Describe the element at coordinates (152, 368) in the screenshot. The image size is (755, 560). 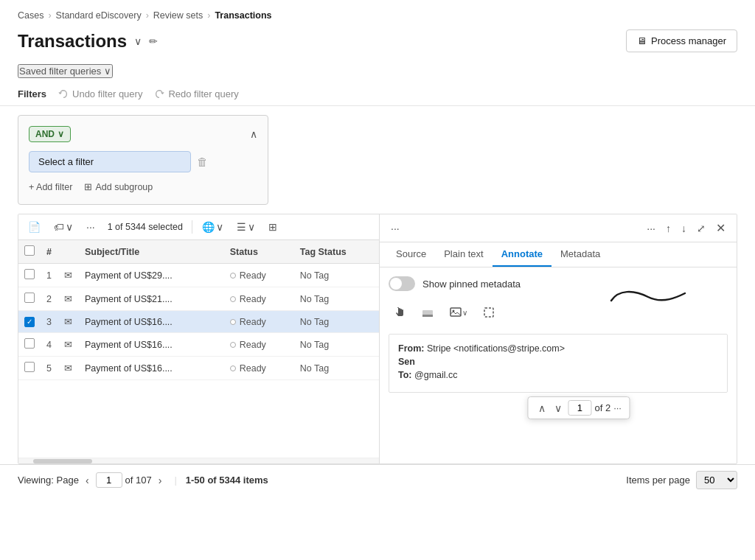
I see `row5-subject: Payment of US$16....` at that location.